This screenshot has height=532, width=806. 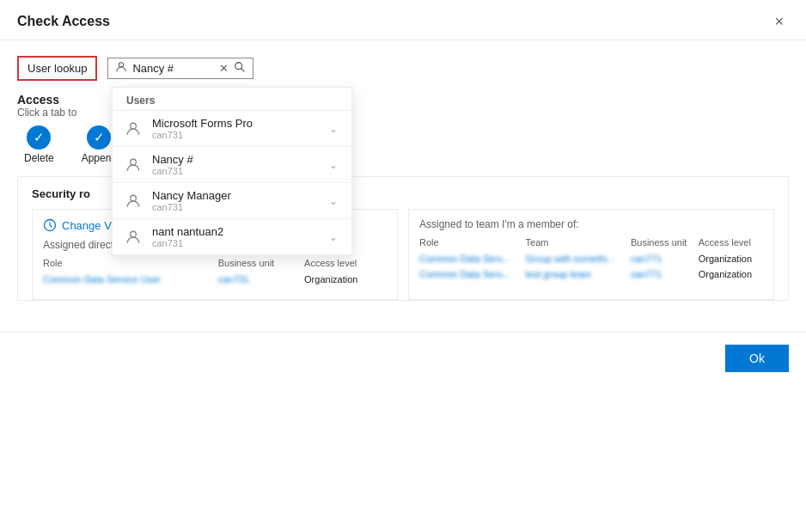 I want to click on user-small-icon, so click(x=121, y=69).